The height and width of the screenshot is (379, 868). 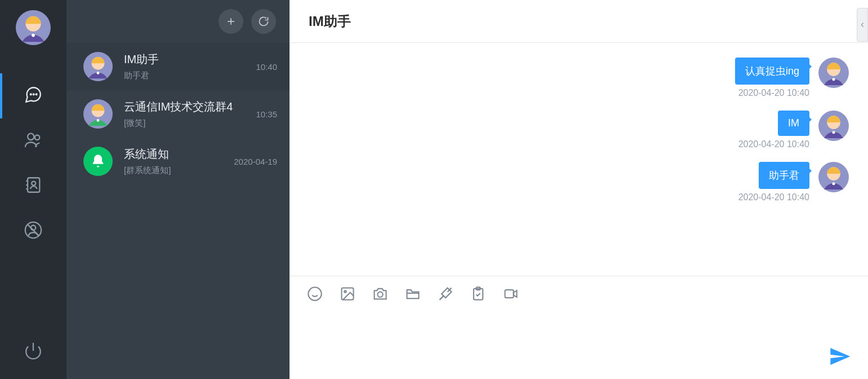 I want to click on composer-input-area, so click(x=579, y=345).